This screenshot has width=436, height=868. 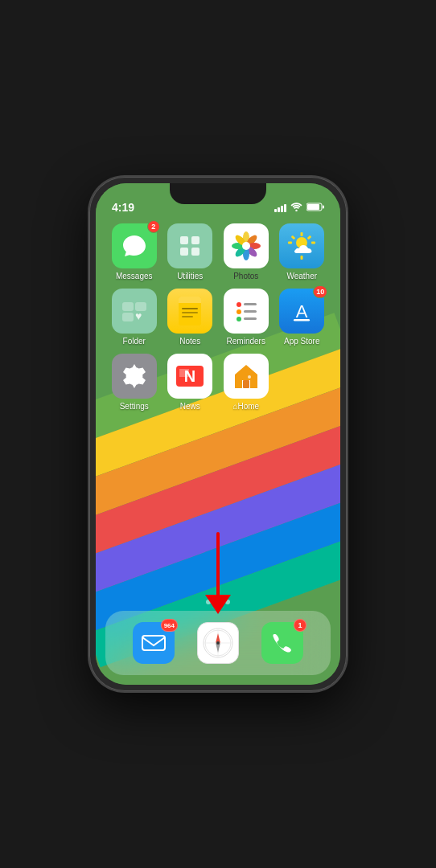 I want to click on app-appstore: A 10 App Store, so click(x=302, y=317).